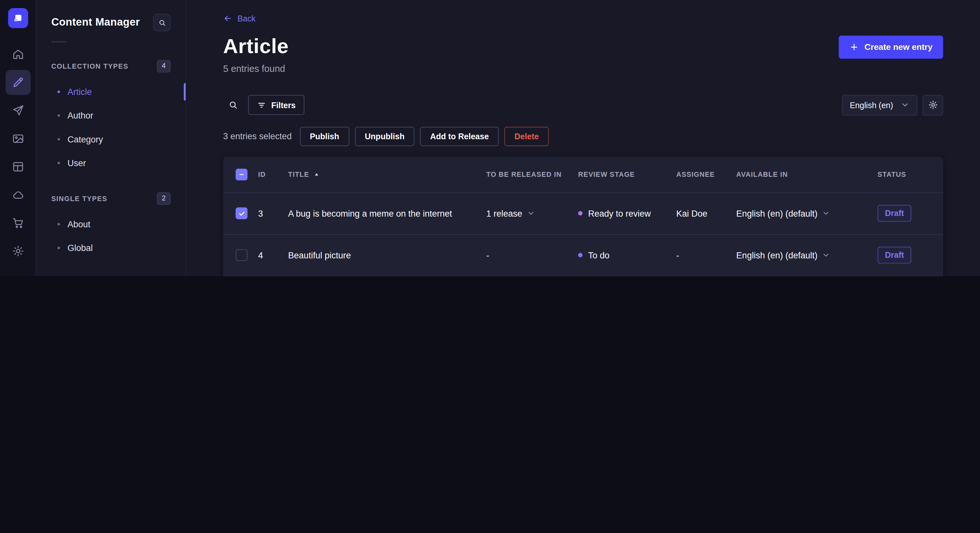  I want to click on subnav-item-author: Author, so click(111, 116).